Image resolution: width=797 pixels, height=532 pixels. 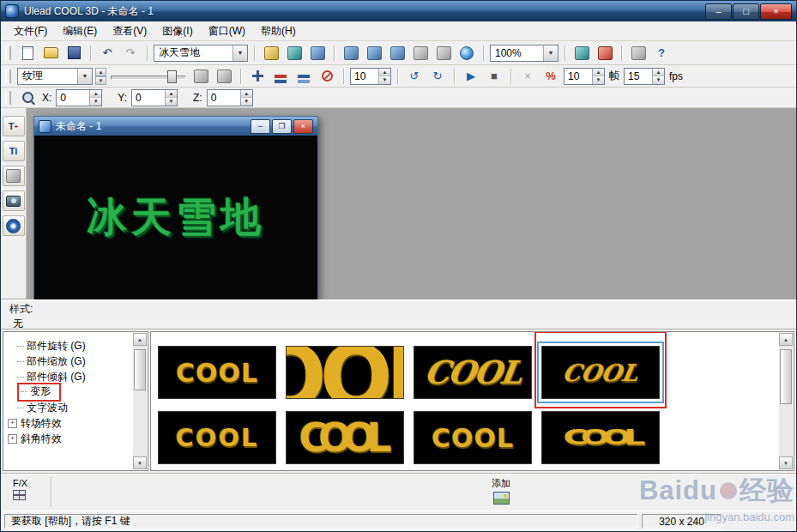 I want to click on 3d-canvas: 冰天雪地, so click(x=176, y=218).